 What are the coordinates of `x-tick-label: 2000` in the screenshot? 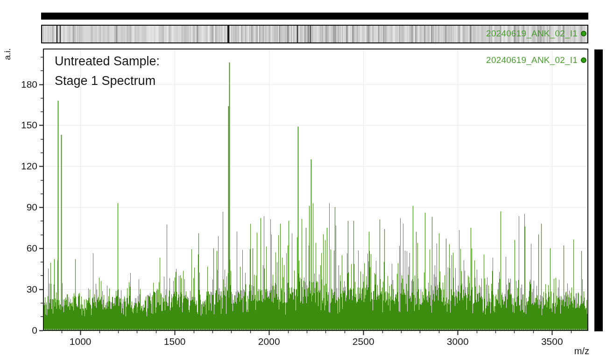 It's located at (269, 342).